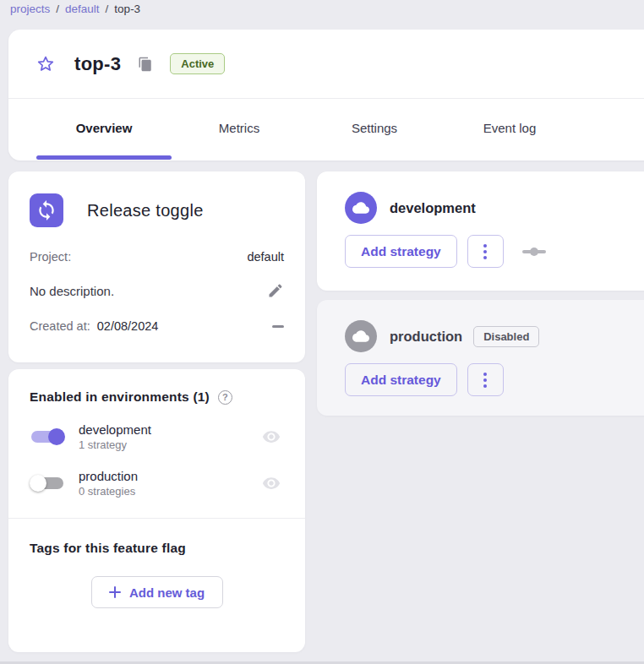 The image size is (644, 664). Describe the element at coordinates (171, 476) in the screenshot. I see `environment-name: production` at that location.